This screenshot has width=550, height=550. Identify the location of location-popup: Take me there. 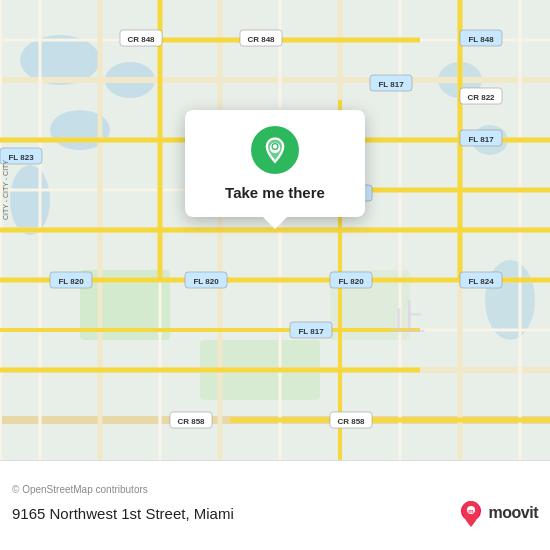
(275, 164).